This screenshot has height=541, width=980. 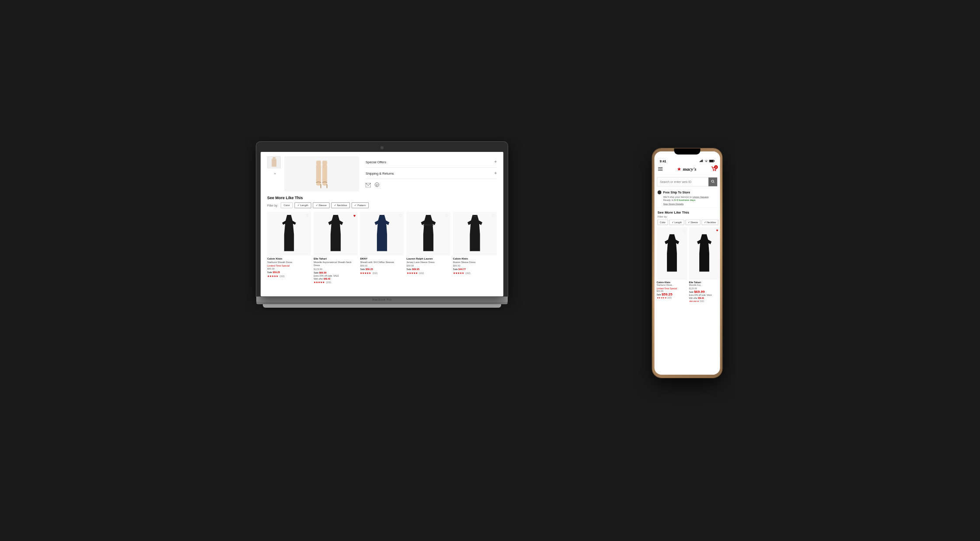 I want to click on laptop: ⌄, so click(x=382, y=225).